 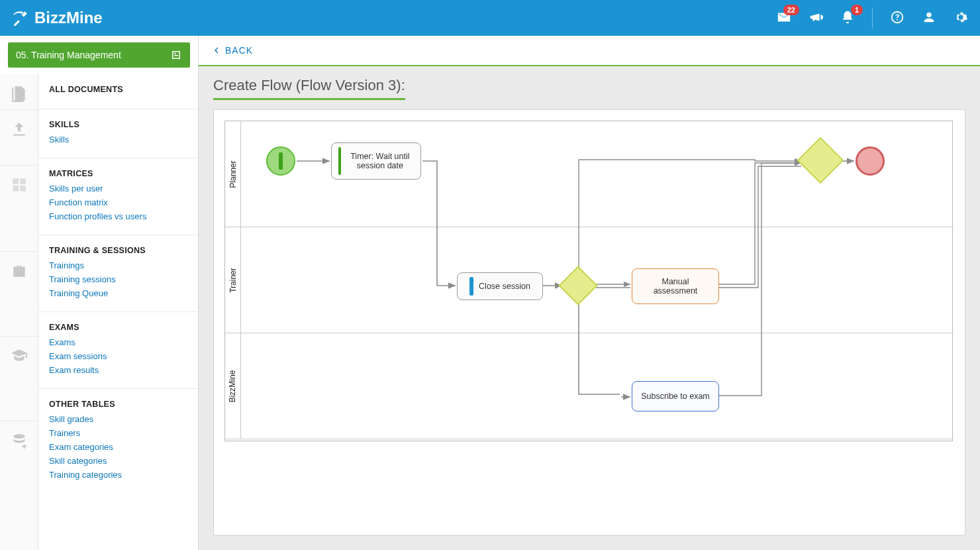 I want to click on lane-label: BizzMine, so click(x=233, y=386).